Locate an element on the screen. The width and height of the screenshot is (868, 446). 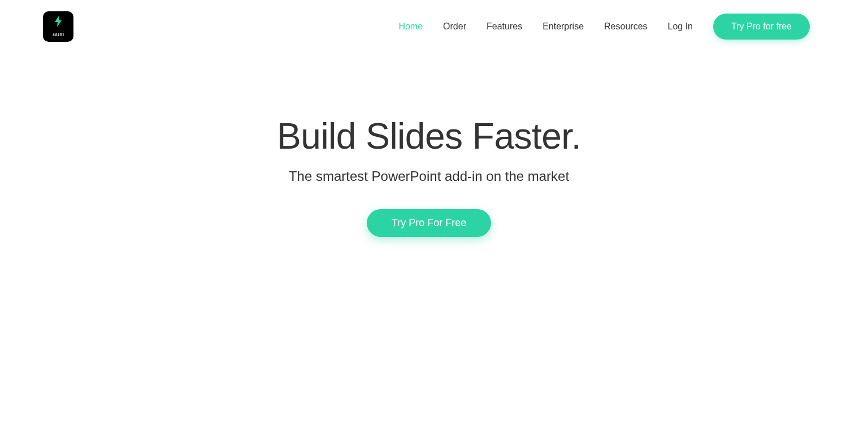
hero-cta-button: Try Pro For Free is located at coordinates (429, 223).